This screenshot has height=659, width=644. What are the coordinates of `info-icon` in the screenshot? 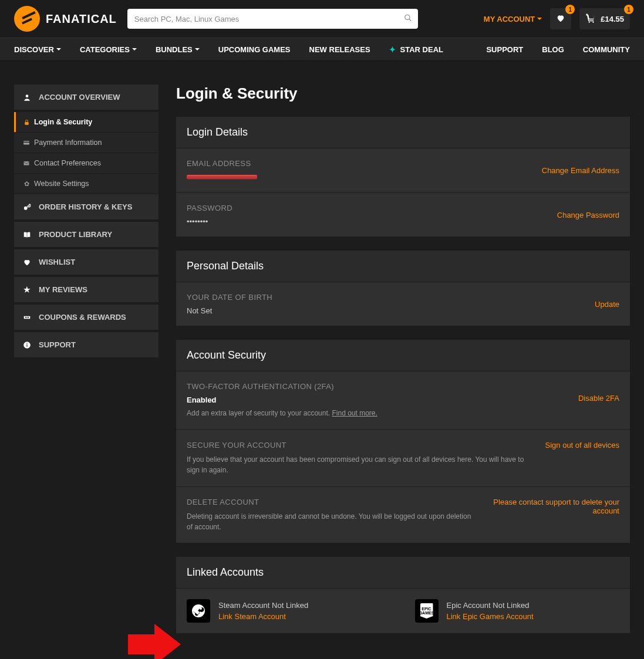 It's located at (27, 345).